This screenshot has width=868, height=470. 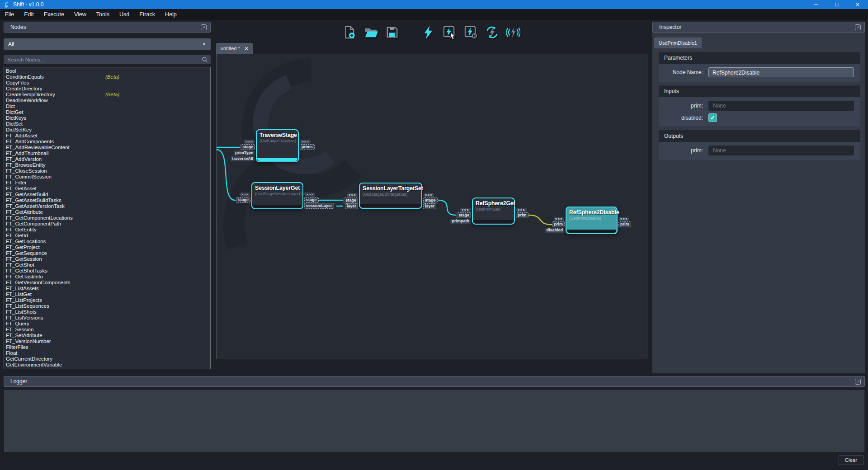 I want to click on graph-node-TraverseStage: TraverseStage(UsdStageTraverse)>>>stagep…, so click(x=278, y=146).